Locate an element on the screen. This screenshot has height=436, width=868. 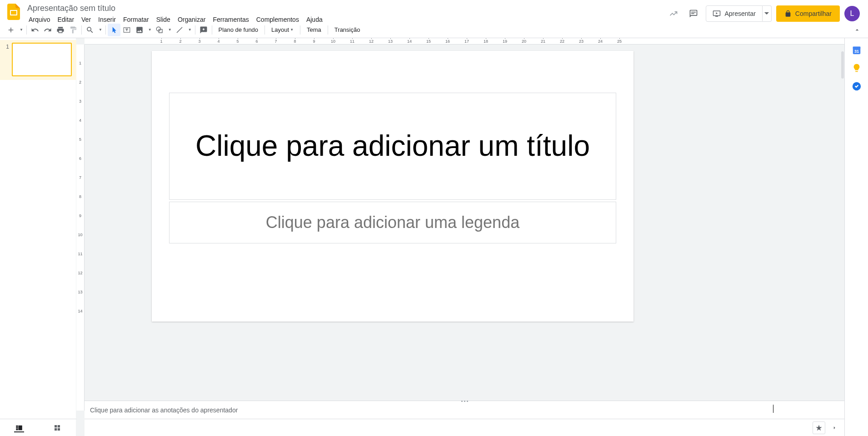
title-placeholder: Clique para adicionar um título is located at coordinates (393, 146).